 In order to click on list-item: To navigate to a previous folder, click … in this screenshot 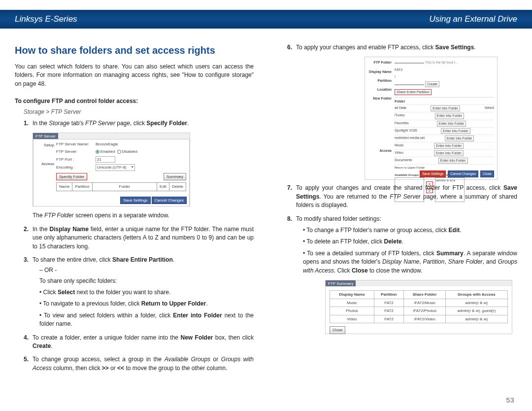, I will do `click(147, 304)`.